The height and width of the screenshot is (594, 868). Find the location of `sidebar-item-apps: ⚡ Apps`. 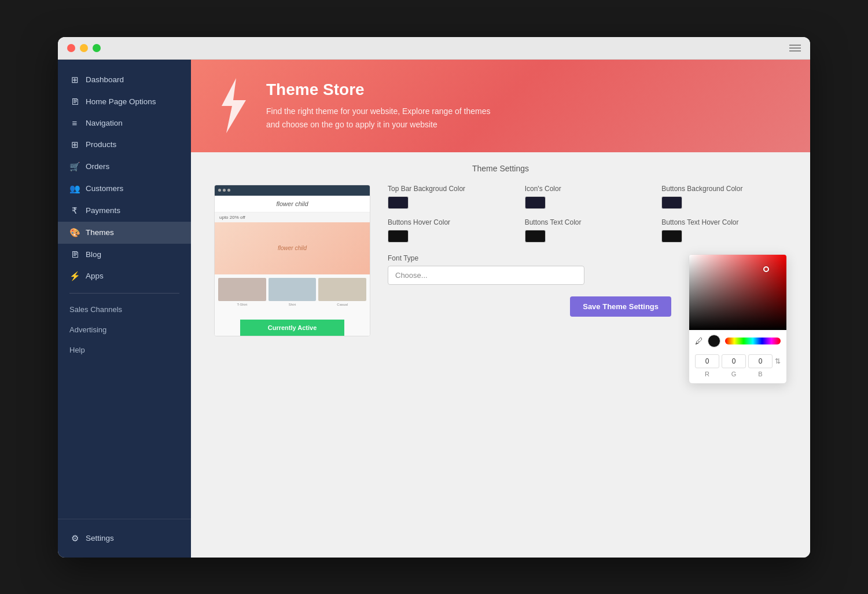

sidebar-item-apps: ⚡ Apps is located at coordinates (124, 276).